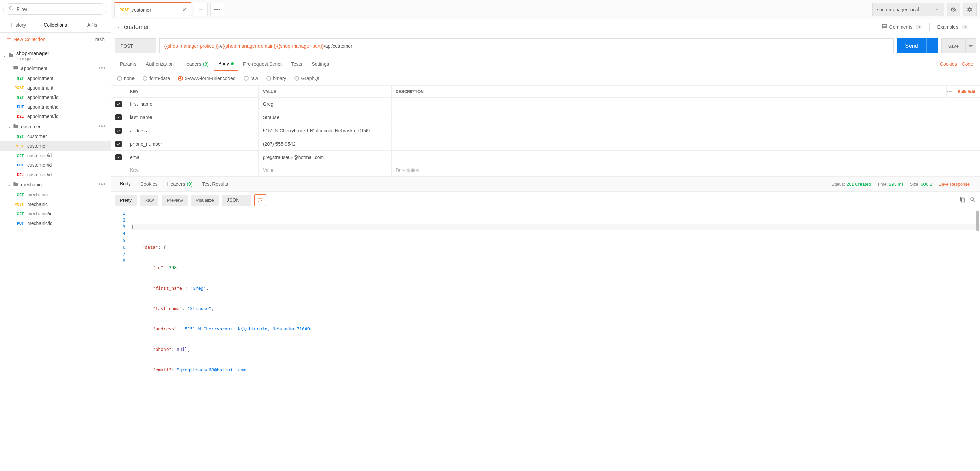  I want to click on body-type-none: none, so click(126, 78).